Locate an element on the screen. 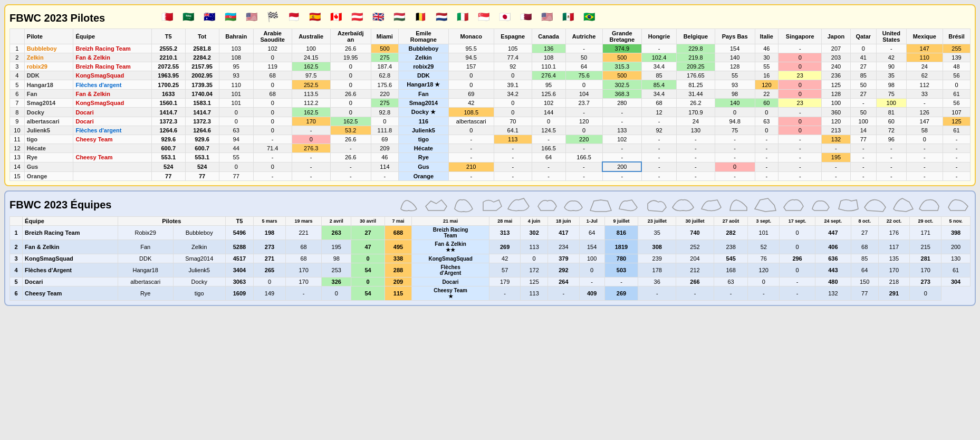 Image resolution: width=980 pixels, height=440 pixels. cell-GB: 368.3 is located at coordinates (622, 94).